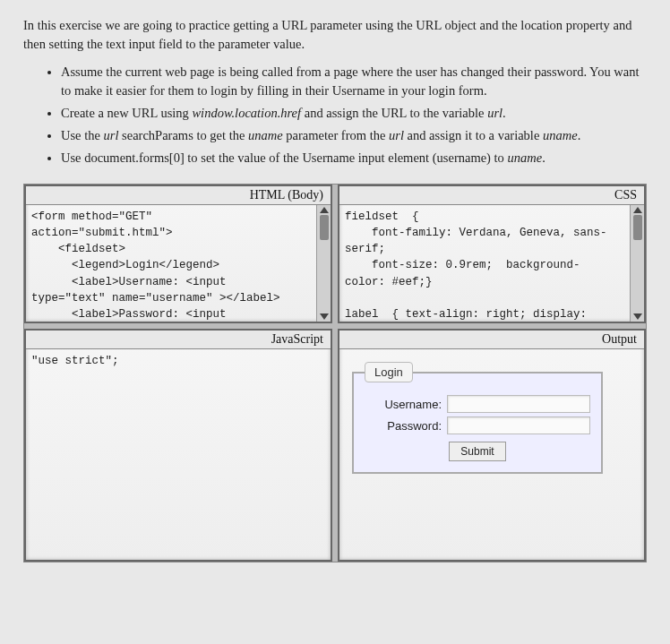  Describe the element at coordinates (178, 340) in the screenshot. I see `pane-title: JavaScript` at that location.